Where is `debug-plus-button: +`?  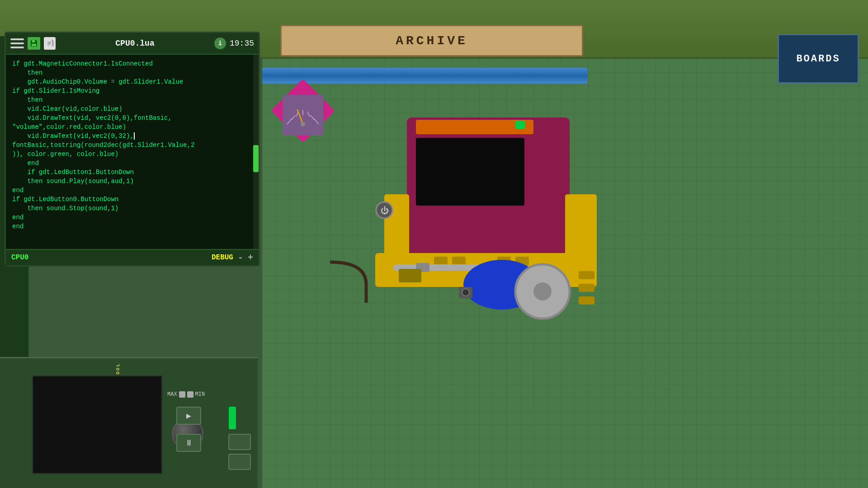 debug-plus-button: + is located at coordinates (250, 258).